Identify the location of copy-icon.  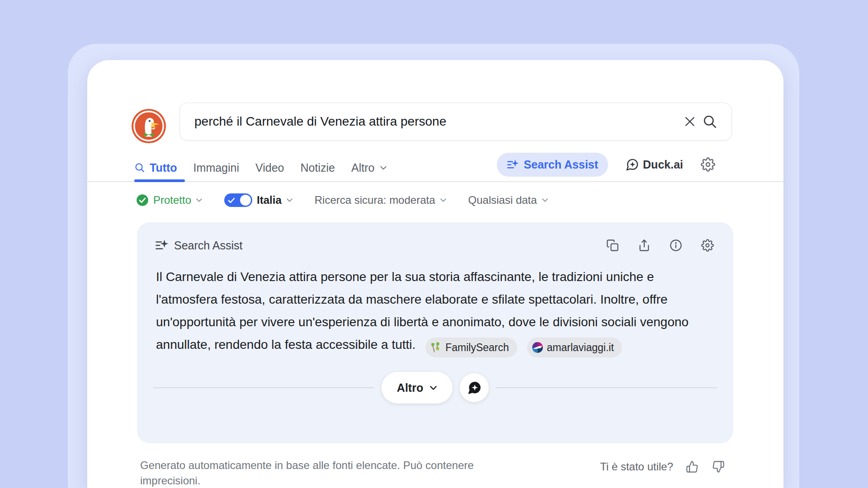
(613, 245).